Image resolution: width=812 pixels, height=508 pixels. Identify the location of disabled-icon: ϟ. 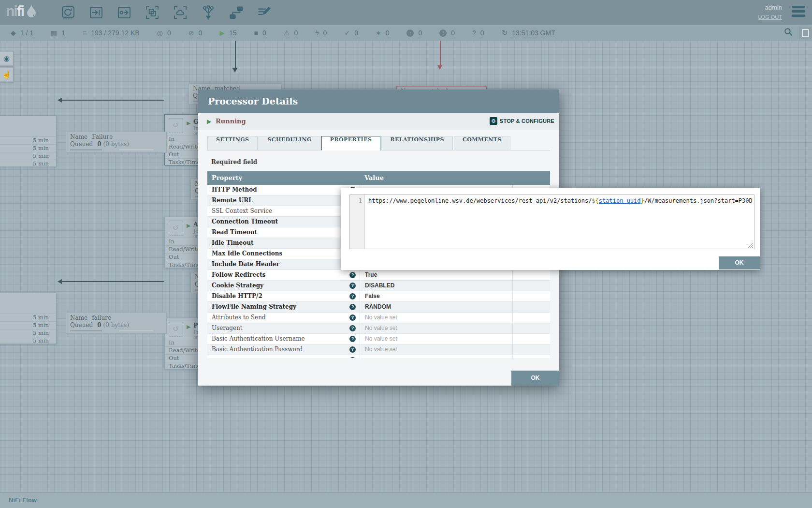
(317, 33).